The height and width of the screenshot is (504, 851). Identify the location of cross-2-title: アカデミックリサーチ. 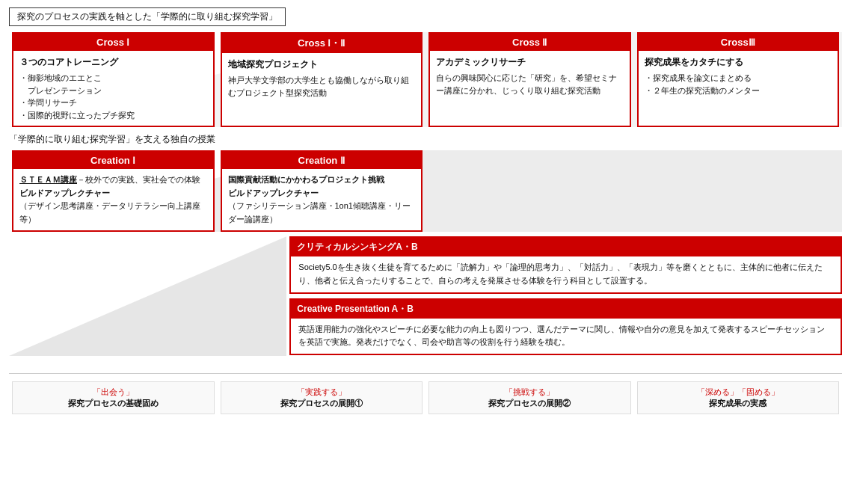
(529, 62).